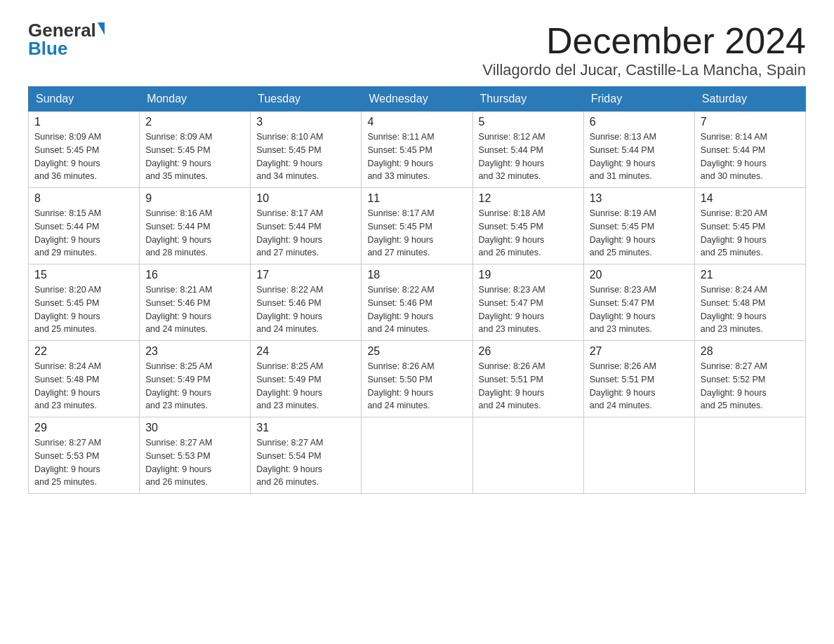 Image resolution: width=834 pixels, height=644 pixels. Describe the element at coordinates (528, 226) in the screenshot. I see `calendar-cell: 12 Sunrise: 8:18 AM Sunset: 5:45 PM Dayl…` at that location.